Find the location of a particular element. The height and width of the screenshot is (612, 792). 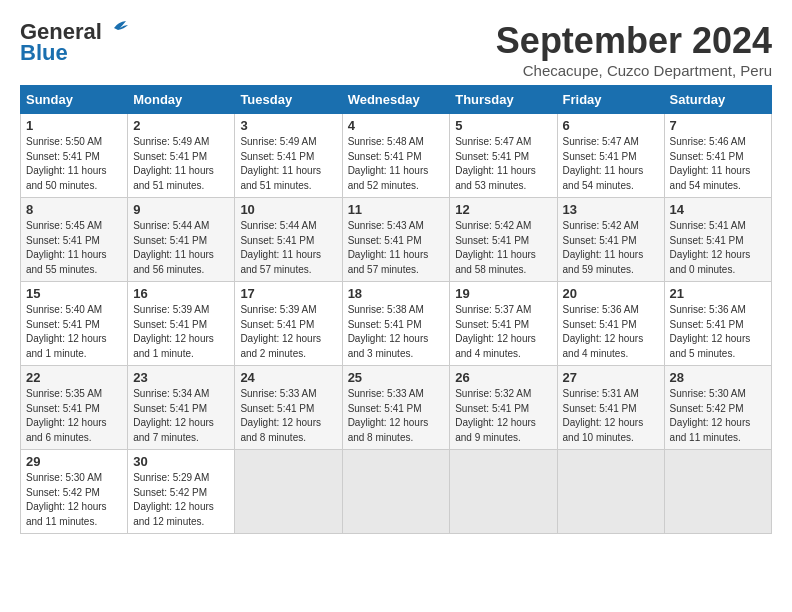

day-info: Sunrise: 5:40 AM Sunset: 5:41 PM Dayligh… is located at coordinates (74, 332).